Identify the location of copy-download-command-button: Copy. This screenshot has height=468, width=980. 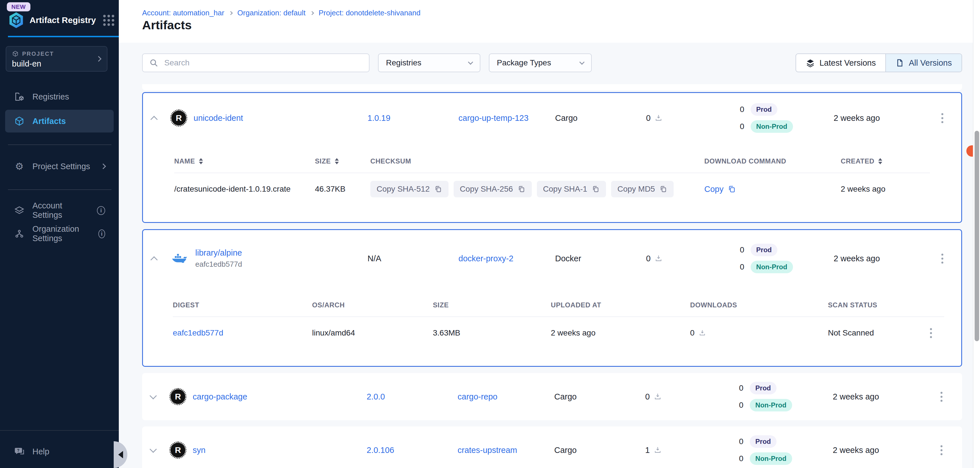
(772, 189).